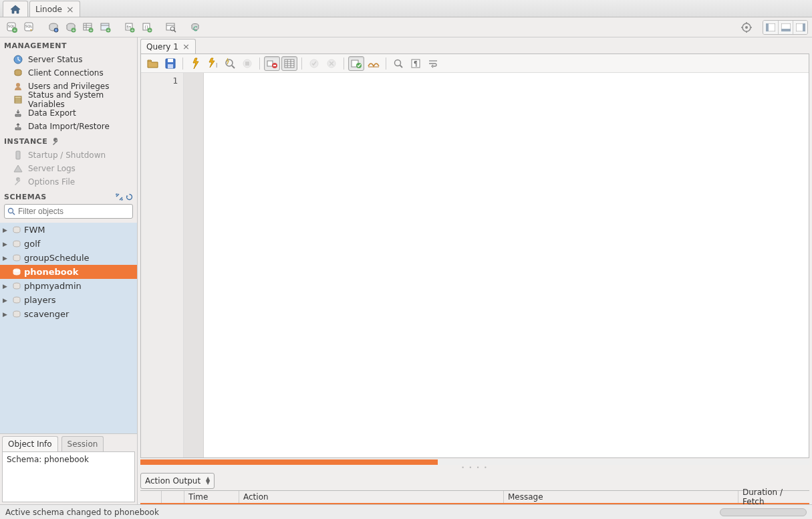 The width and height of the screenshot is (812, 519). What do you see at coordinates (68, 314) in the screenshot?
I see `schema-item: ▶scavenger` at bounding box center [68, 314].